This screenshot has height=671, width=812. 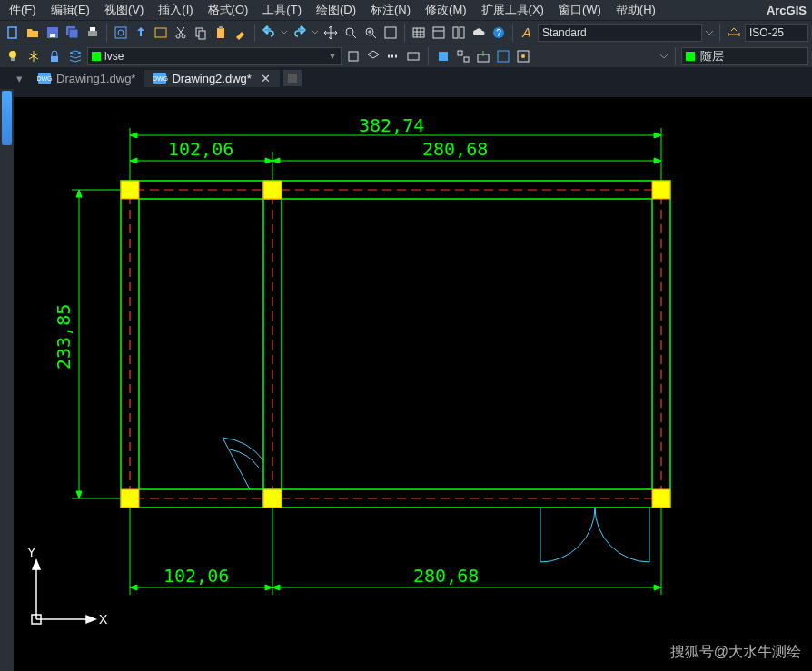 I want to click on current-layer-name: lvse, so click(x=214, y=56).